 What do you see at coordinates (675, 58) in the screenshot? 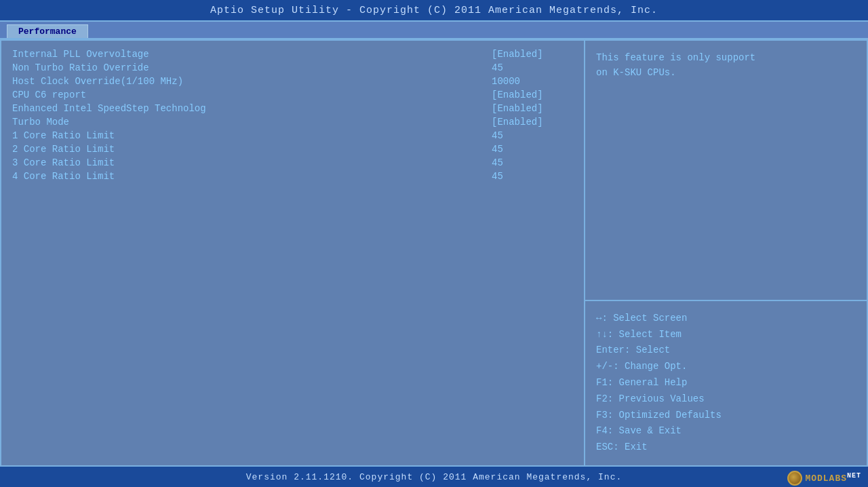
I see `help-line1: This feature is only support` at bounding box center [675, 58].